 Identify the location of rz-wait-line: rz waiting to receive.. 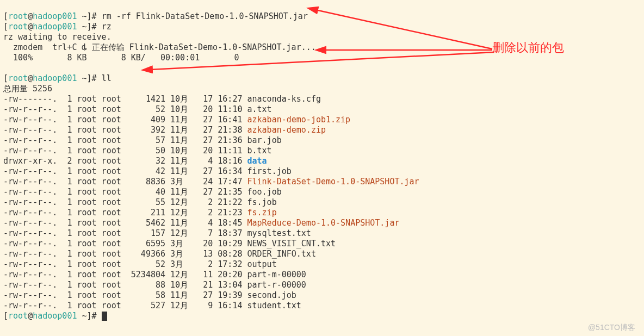
(58, 37).